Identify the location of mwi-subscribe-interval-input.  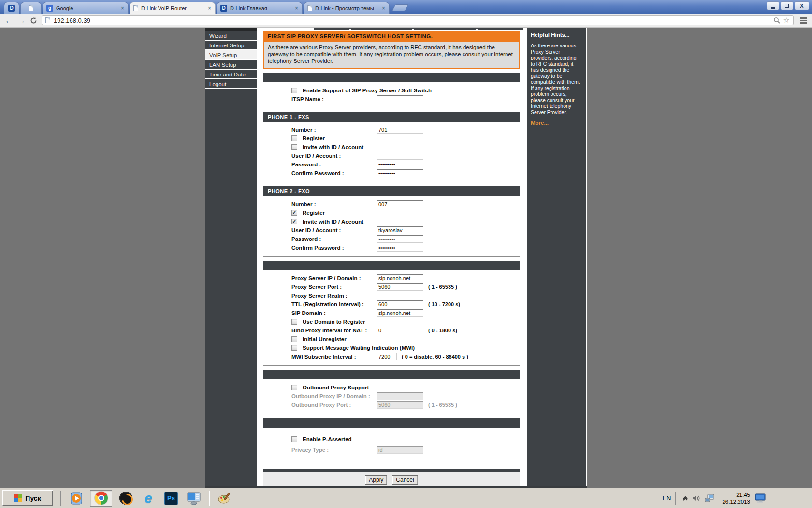
(387, 357).